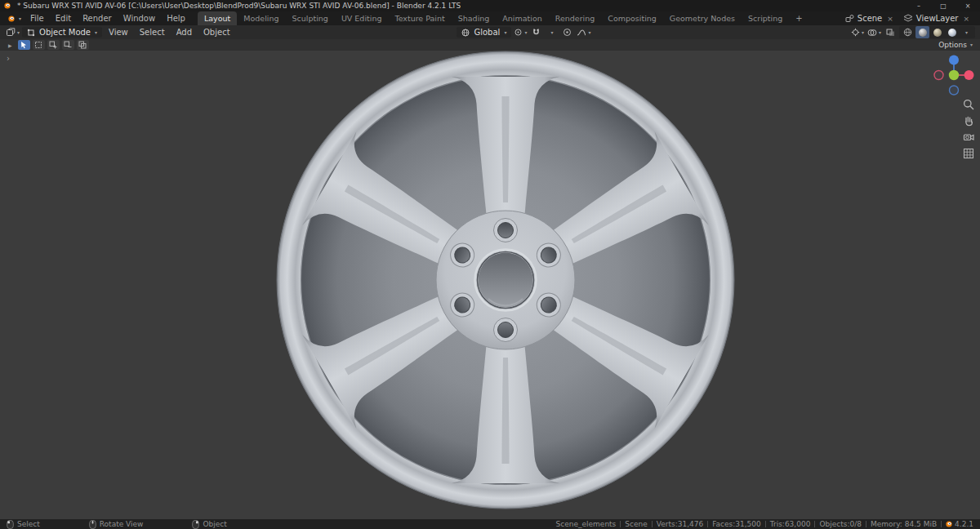  I want to click on tool-settings-expand-icon: ▶, so click(10, 46).